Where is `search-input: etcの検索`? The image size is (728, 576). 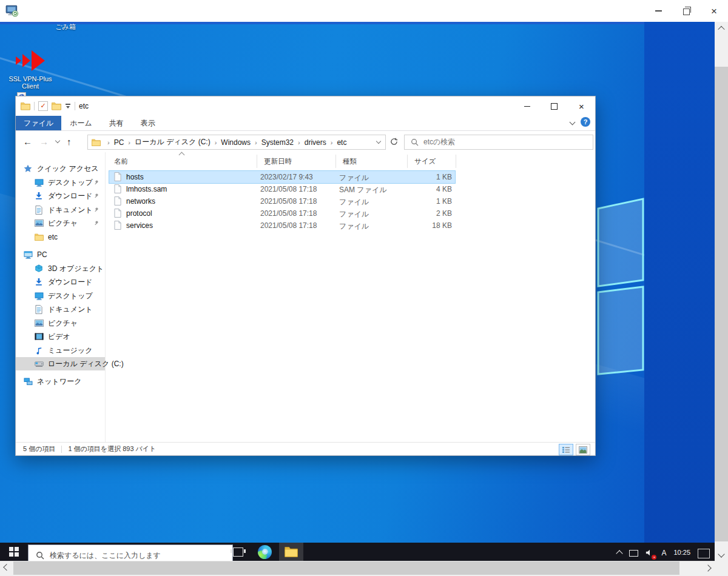 search-input: etcの検索 is located at coordinates (499, 142).